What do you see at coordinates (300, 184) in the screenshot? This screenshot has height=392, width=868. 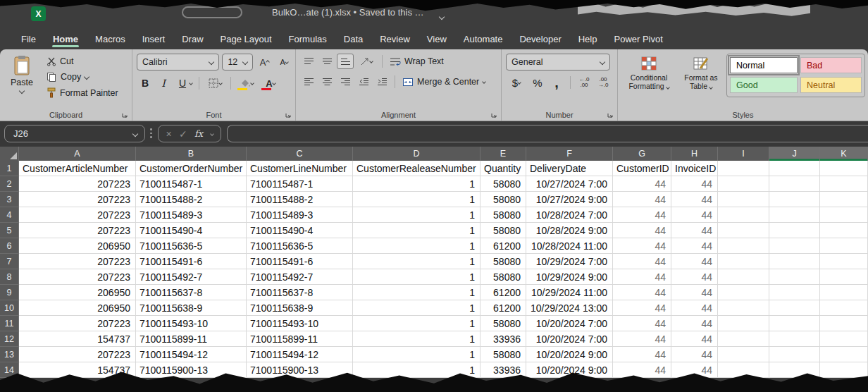 I see `cell-C2: 7100115487-1` at bounding box center [300, 184].